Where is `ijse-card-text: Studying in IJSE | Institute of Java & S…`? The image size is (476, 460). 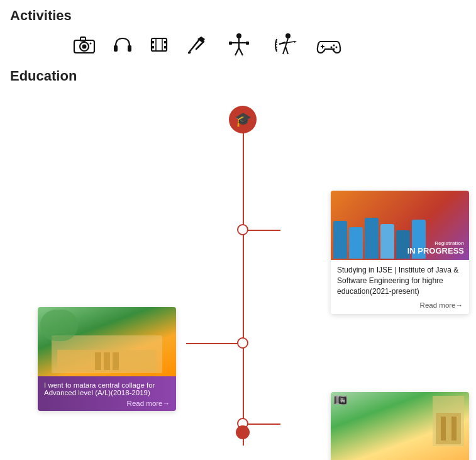
ijse-card-text: Studying in IJSE | Institute of Java & S… is located at coordinates (400, 281).